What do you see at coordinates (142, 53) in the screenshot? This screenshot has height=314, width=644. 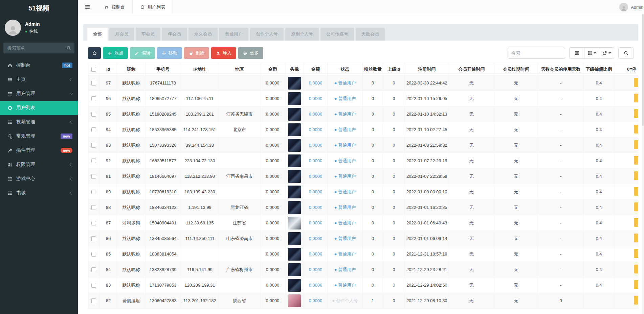 I see `edit-button: 编辑` at bounding box center [142, 53].